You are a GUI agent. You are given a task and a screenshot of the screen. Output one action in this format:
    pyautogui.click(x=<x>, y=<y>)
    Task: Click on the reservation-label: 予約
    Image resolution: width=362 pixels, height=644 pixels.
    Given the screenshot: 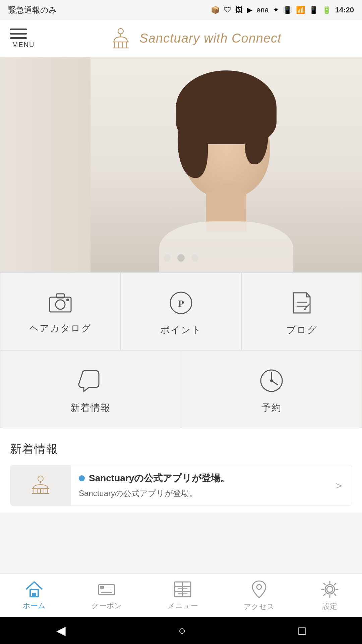 What is the action you would take?
    pyautogui.click(x=272, y=408)
    